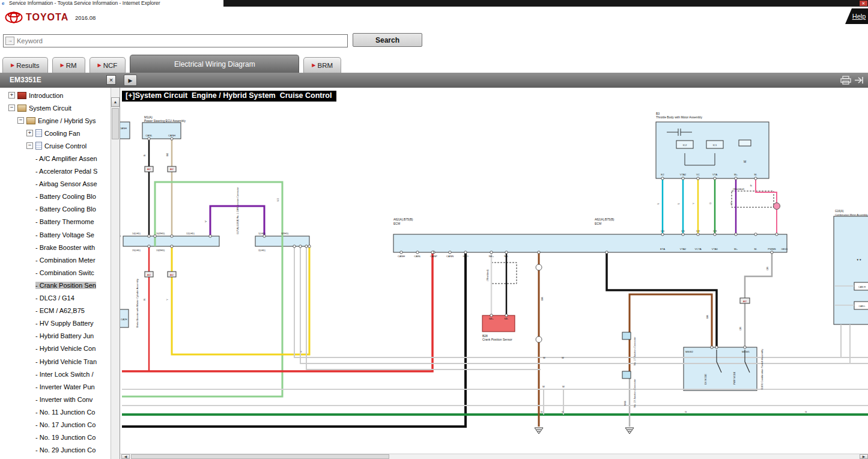  I want to click on tree-item-battery-thermome: - Battery Thermome, so click(55, 222).